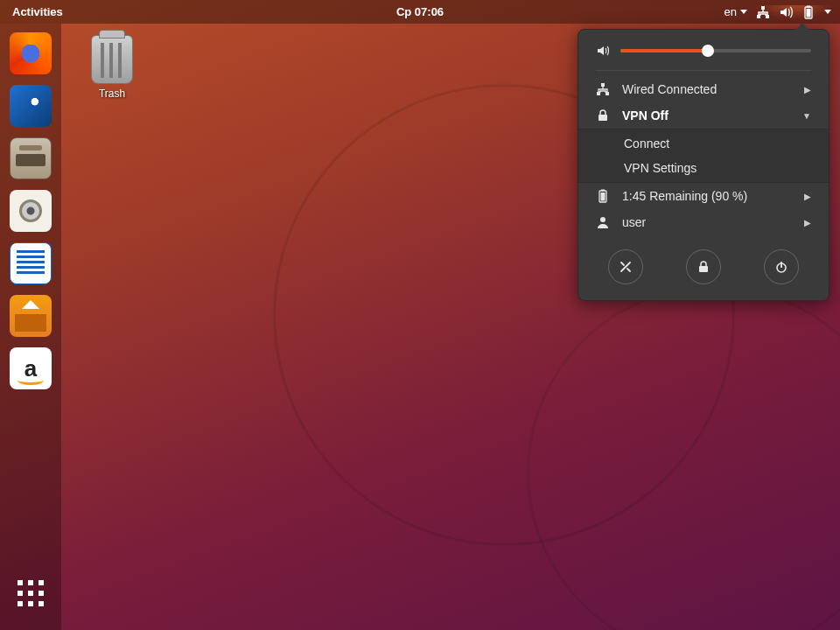 This screenshot has width=840, height=630. I want to click on dock-app-amazon: a, so click(31, 368).